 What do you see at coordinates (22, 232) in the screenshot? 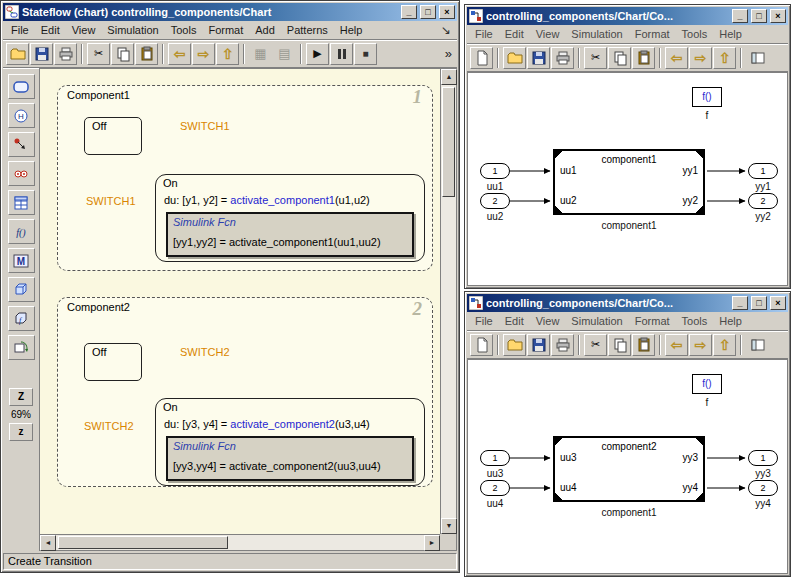
I see `graphical-function-tool-button: f()` at bounding box center [22, 232].